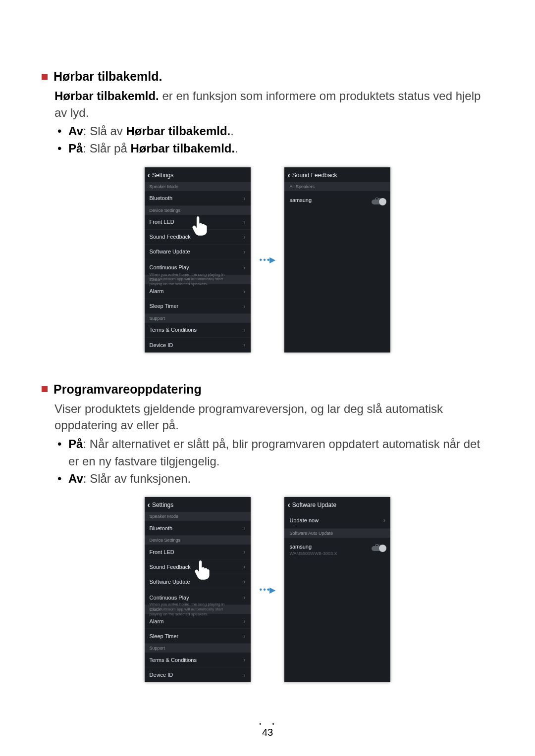  Describe the element at coordinates (337, 175) in the screenshot. I see `phone-header: ‹ Sound Feedback` at that location.